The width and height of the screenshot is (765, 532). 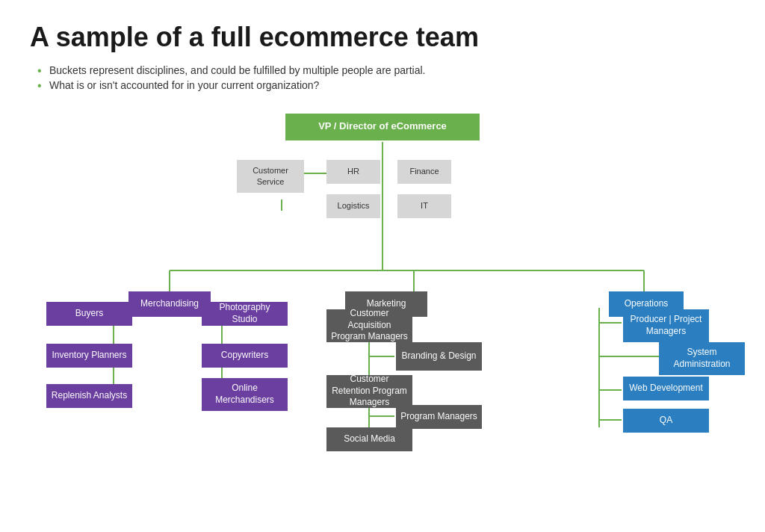 I want to click on logistics-box: Logistics, so click(x=353, y=206).